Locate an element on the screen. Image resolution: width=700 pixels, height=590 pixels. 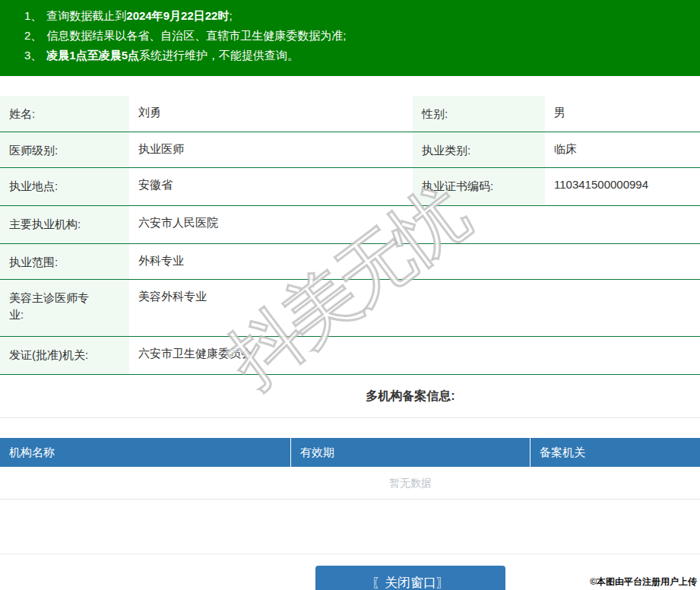
notice-banner: 1、查询数据截止到2024年9月22日22时; 2、信息数据结果以各省、自治区、… is located at coordinates (350, 38).